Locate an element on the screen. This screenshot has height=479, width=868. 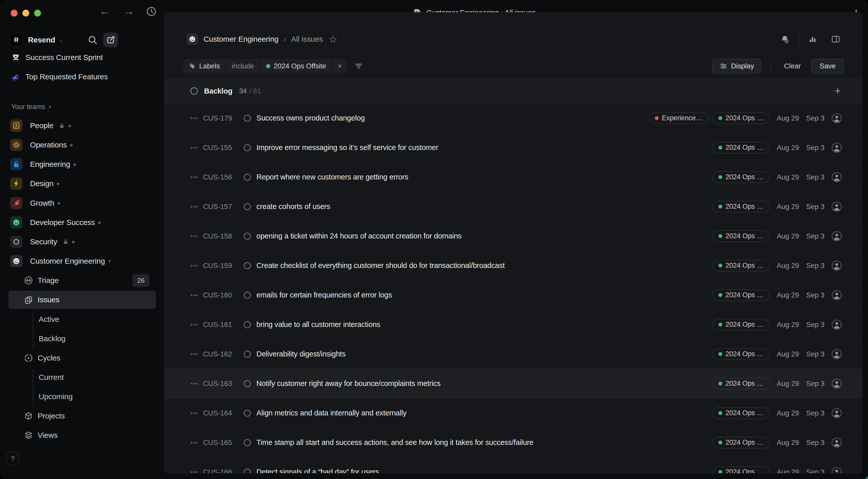
sidebar-team-operations: Operations ▸ is located at coordinates (82, 145).